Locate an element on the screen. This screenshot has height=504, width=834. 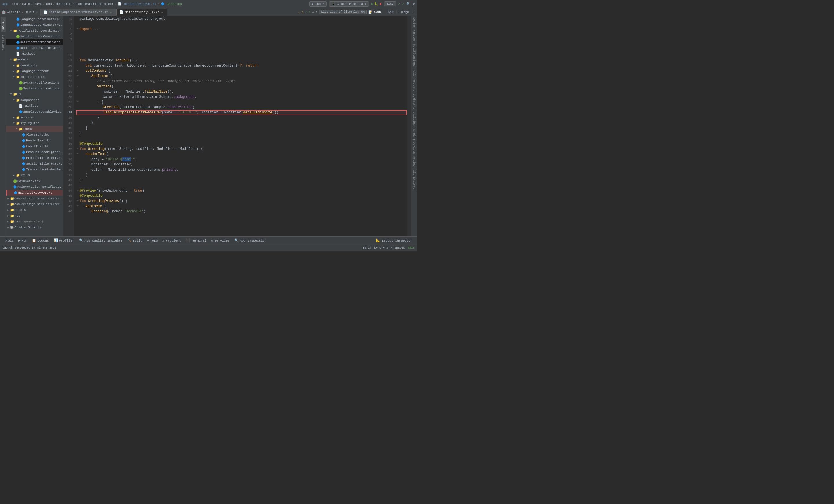
tab-samplecomposable: 📄 SampleComposableWithReceiver.kt ✕ is located at coordinates (78, 12).